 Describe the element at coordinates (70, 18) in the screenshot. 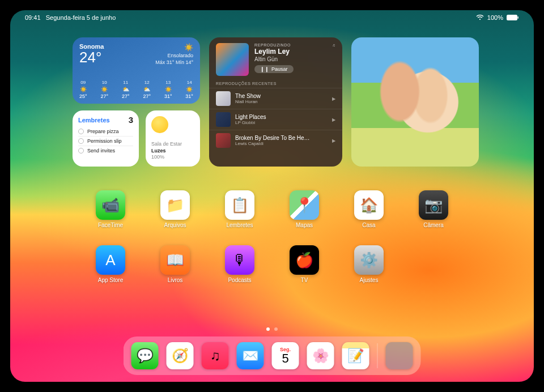

I see `status-left: 09:41 Segunda-feira 5 de junho` at that location.